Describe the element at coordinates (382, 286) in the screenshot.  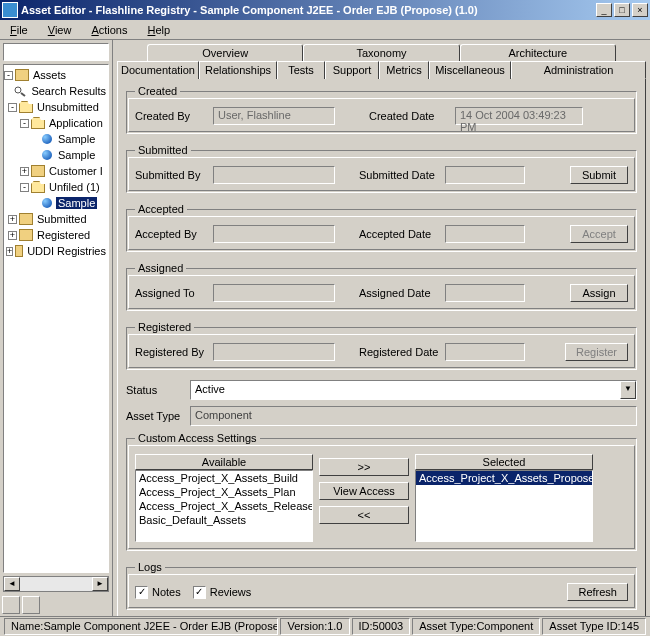
I see `fieldset-assigned: Assigned Assigned To Assigned Date Assig…` at that location.